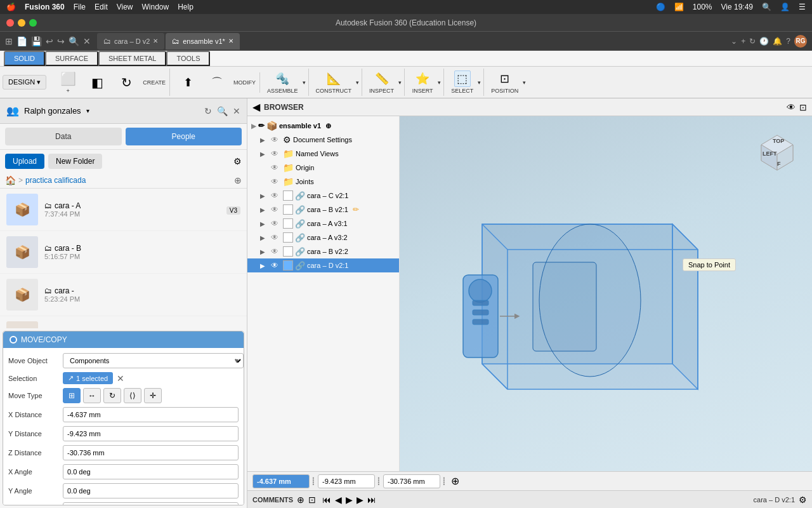 This screenshot has width=812, height=508. What do you see at coordinates (133, 396) in the screenshot?
I see `point-to-point-btn: ⟨⟩` at bounding box center [133, 396].